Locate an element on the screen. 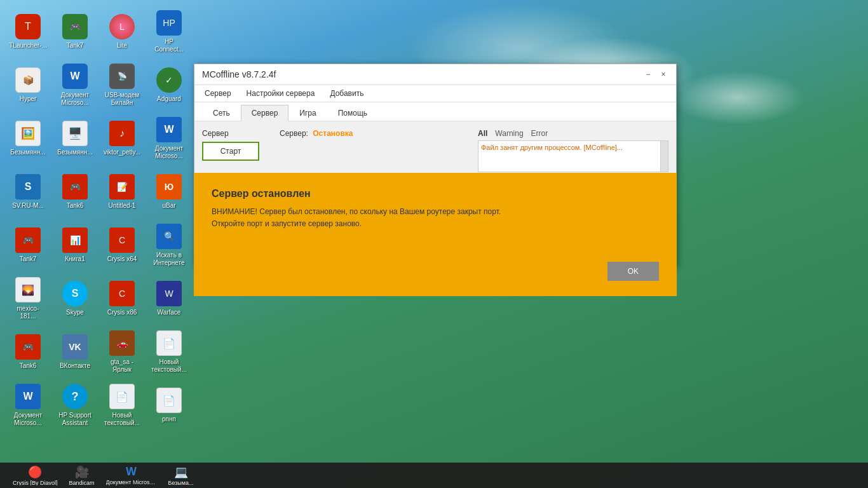 The height and width of the screenshot is (488, 868). taskbar-word: W Документ Microsо... is located at coordinates (132, 475).